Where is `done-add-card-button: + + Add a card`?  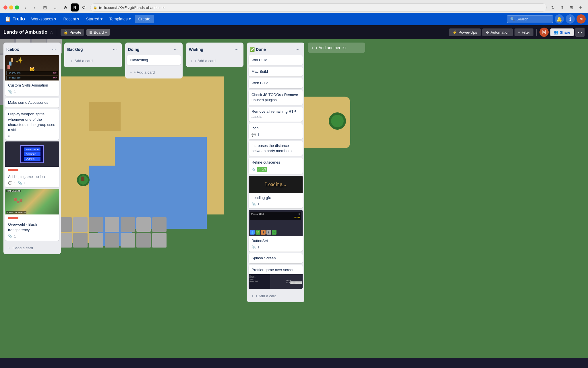 done-add-card-button: + + Add a card is located at coordinates (276, 296).